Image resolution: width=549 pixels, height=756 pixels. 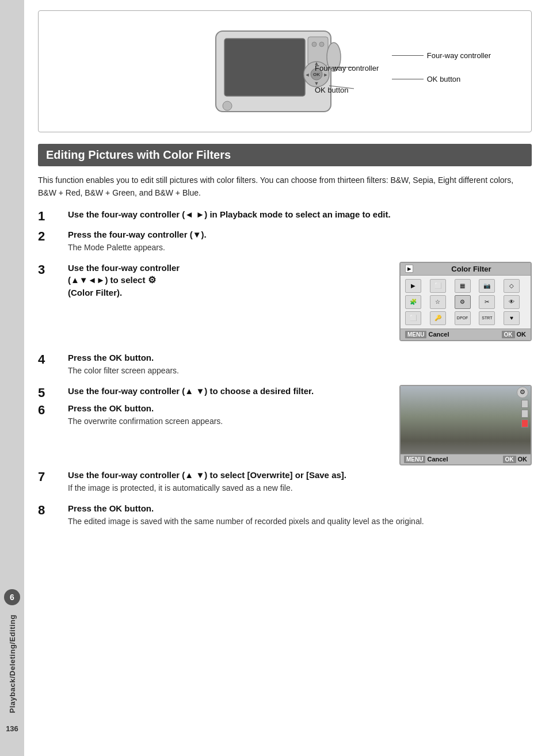 I want to click on step-6-body: Press the OK button. The overwrite confi…, so click(x=229, y=417).